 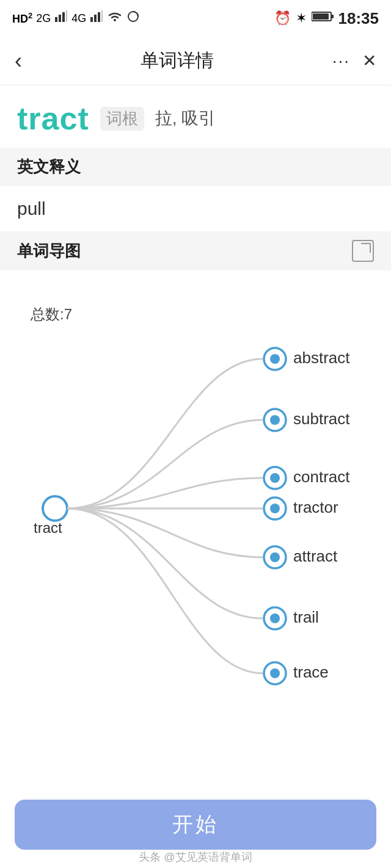 What do you see at coordinates (354, 61) in the screenshot?
I see `nav-right-actions: ··· ✕` at bounding box center [354, 61].